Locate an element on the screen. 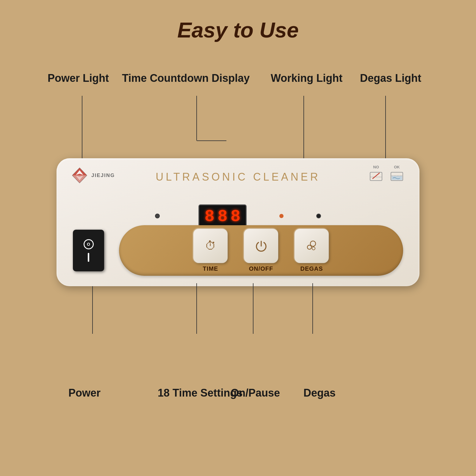  switch-bar is located at coordinates (89, 257).